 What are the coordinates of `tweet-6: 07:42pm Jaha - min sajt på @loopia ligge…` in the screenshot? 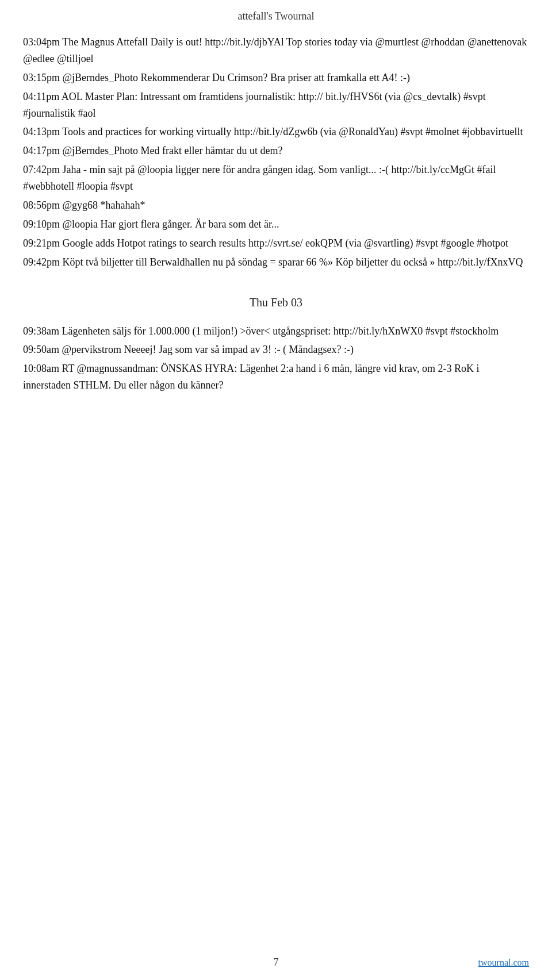 It's located at (276, 178).